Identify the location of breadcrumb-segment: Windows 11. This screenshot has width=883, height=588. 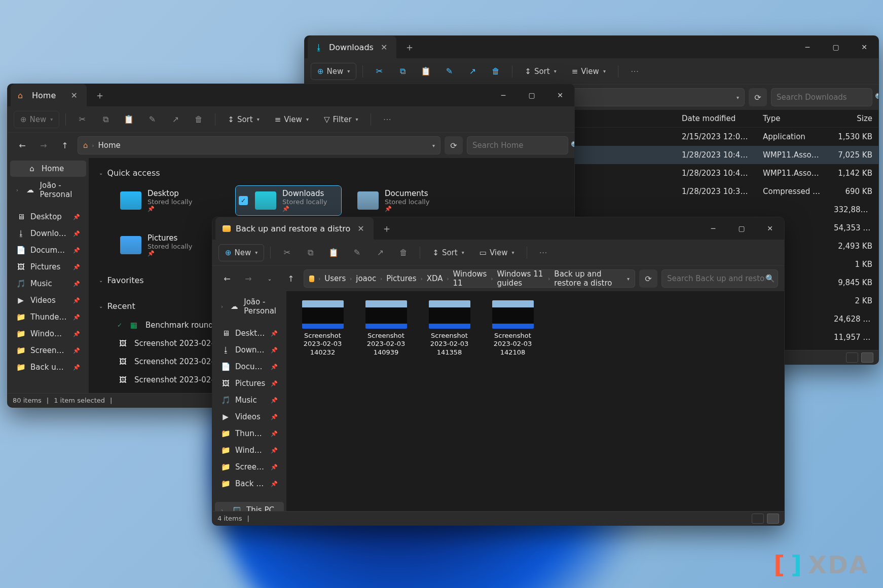
(469, 279).